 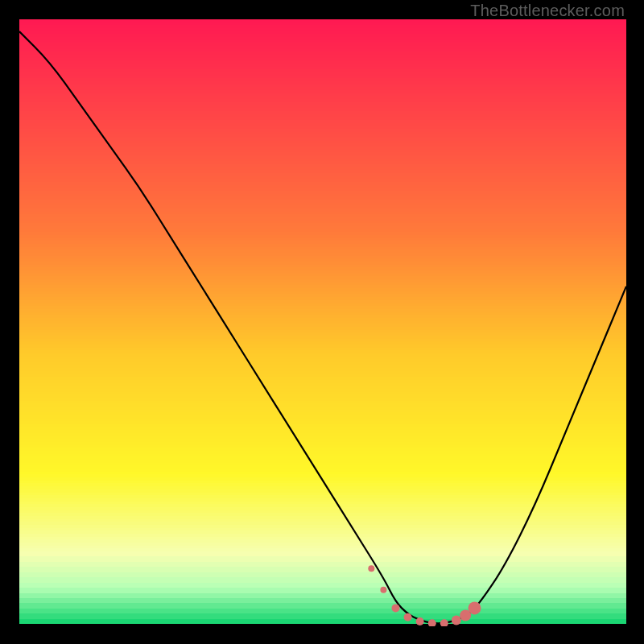 What do you see at coordinates (547, 11) in the screenshot?
I see `watermark-text: TheBottlenecker.com` at bounding box center [547, 11].